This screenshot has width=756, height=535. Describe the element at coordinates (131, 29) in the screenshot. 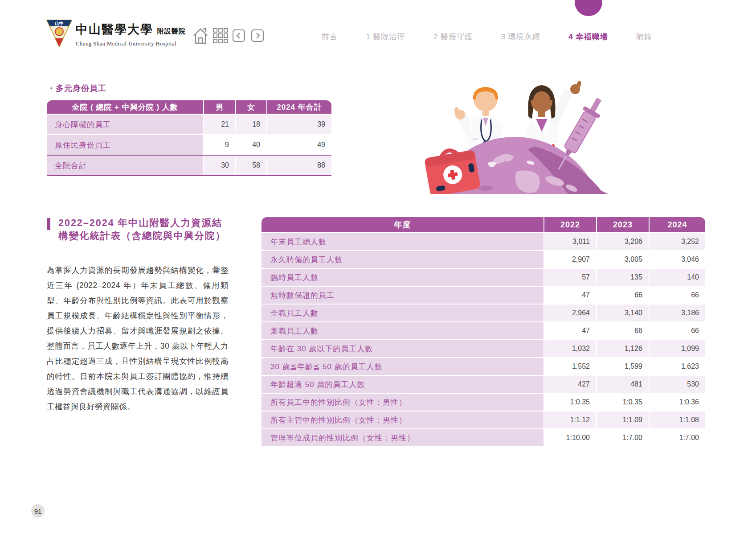

I see `hospital-name-zh: 中山醫學大學 附設醫院` at that location.